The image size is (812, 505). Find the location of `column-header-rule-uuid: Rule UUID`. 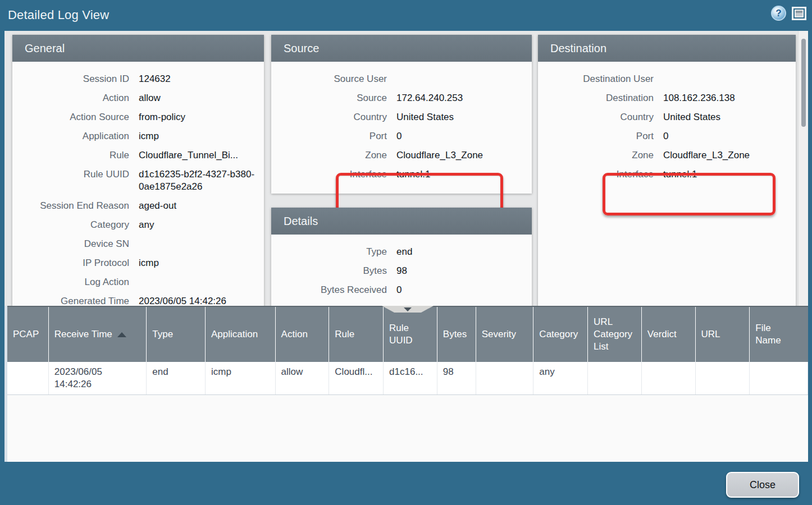

column-header-rule-uuid: Rule UUID is located at coordinates (410, 334).